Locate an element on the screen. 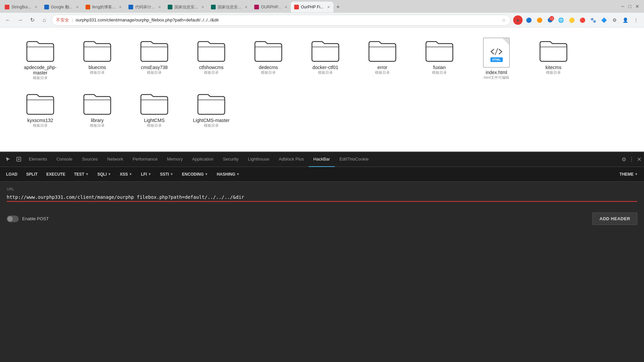 This screenshot has width=644, height=362. hackbar-hashing-button: HASHING ▼ is located at coordinates (228, 174).